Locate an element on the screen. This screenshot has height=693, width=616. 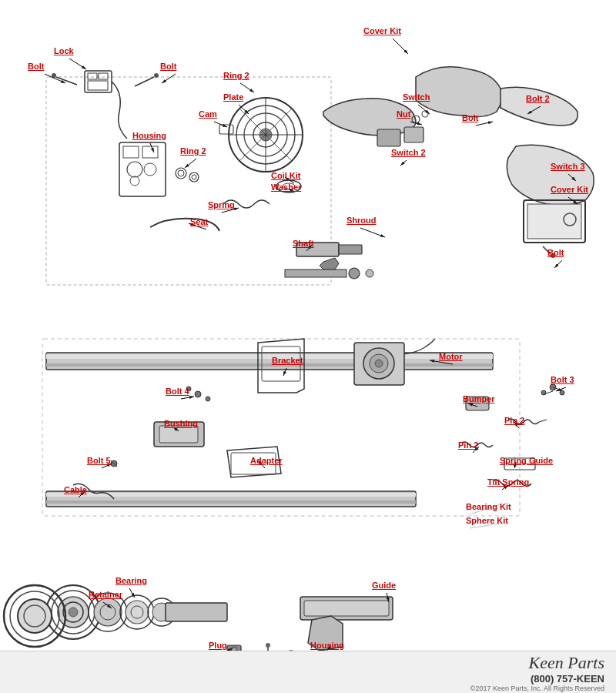
label-ring2-top: Ring 2 is located at coordinates (236, 75).